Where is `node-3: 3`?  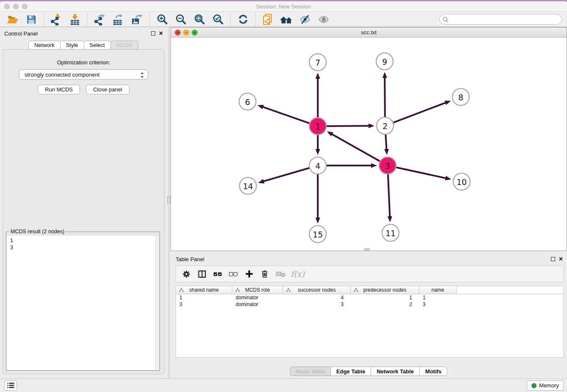 node-3: 3 is located at coordinates (388, 166).